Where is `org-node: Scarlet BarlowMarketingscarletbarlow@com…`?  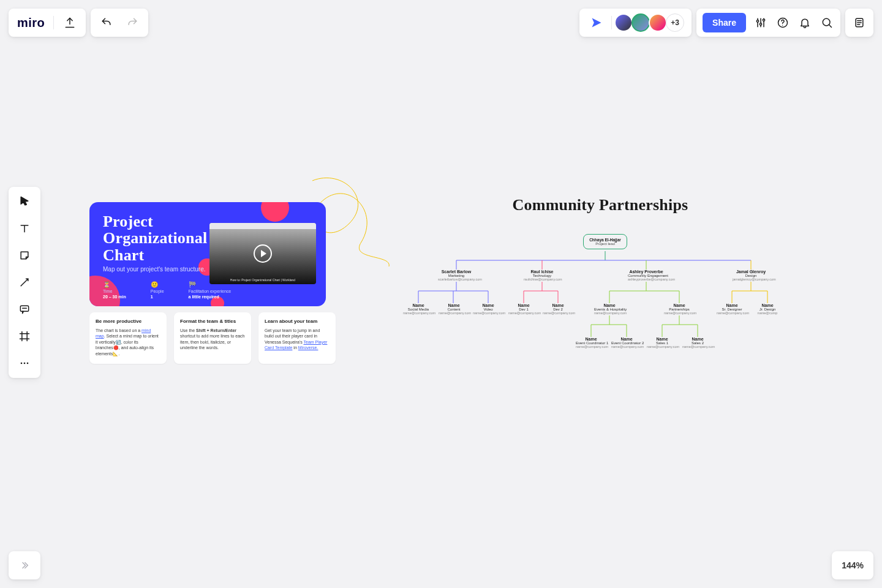
org-node: Scarlet BarlowMarketingscarletbarlow@com… is located at coordinates (456, 276).